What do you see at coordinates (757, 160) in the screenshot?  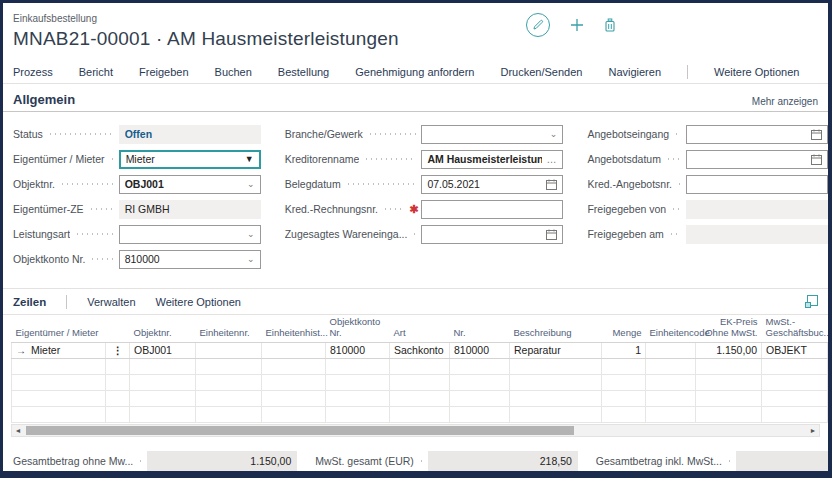 I see `angebotsdatum-field` at bounding box center [757, 160].